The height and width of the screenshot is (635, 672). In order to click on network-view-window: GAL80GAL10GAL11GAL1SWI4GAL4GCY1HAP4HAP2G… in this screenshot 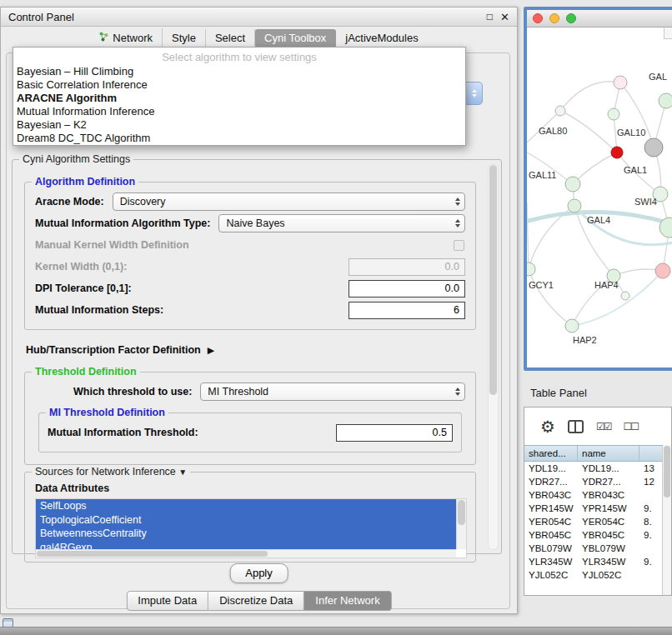, I will do `click(598, 188)`.